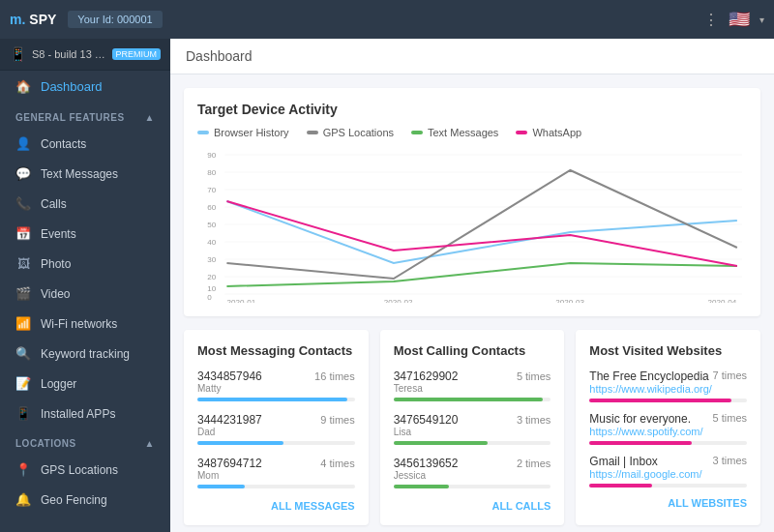 The image size is (774, 532). What do you see at coordinates (85, 174) in the screenshot?
I see `sidebar-item-text-messages: 💬 Text Messages` at bounding box center [85, 174].